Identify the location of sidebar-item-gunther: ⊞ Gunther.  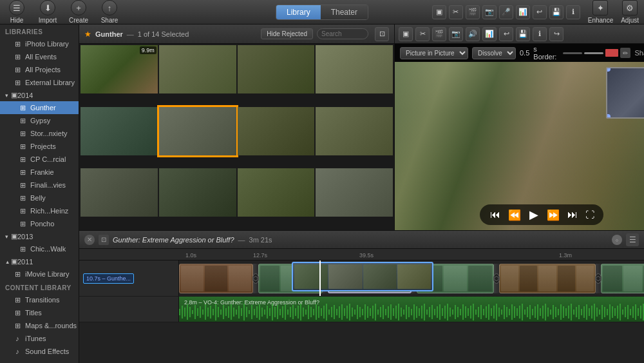
(39, 108).